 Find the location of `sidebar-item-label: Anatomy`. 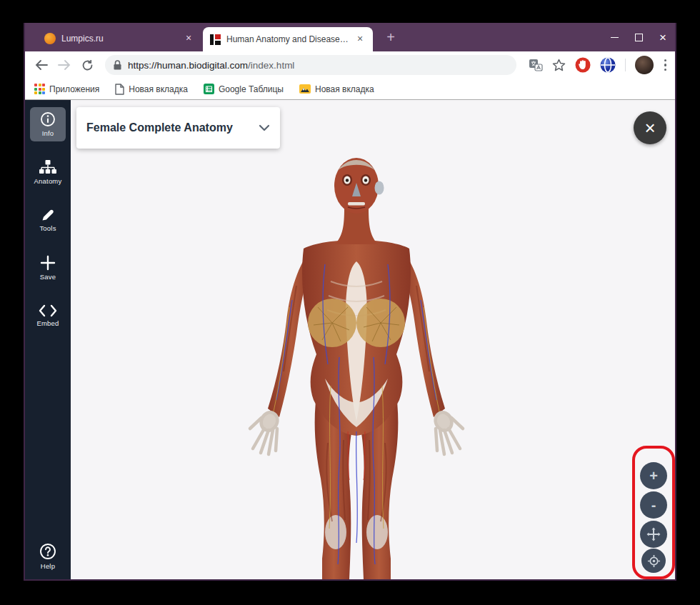

sidebar-item-label: Anatomy is located at coordinates (49, 181).